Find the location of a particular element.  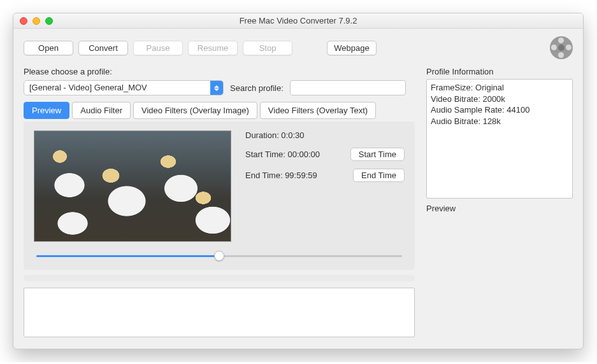

close-icon is located at coordinates (24, 21).